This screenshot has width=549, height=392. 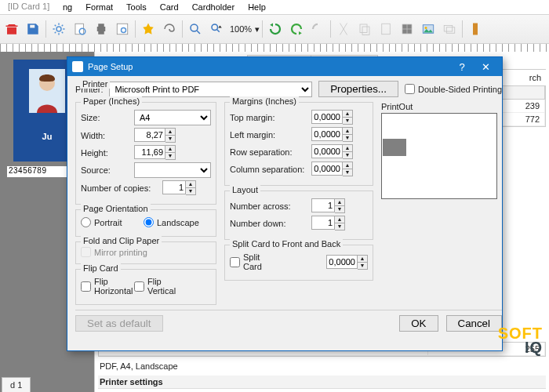 I want to click on set-default-button: Set as default, so click(x=119, y=323).